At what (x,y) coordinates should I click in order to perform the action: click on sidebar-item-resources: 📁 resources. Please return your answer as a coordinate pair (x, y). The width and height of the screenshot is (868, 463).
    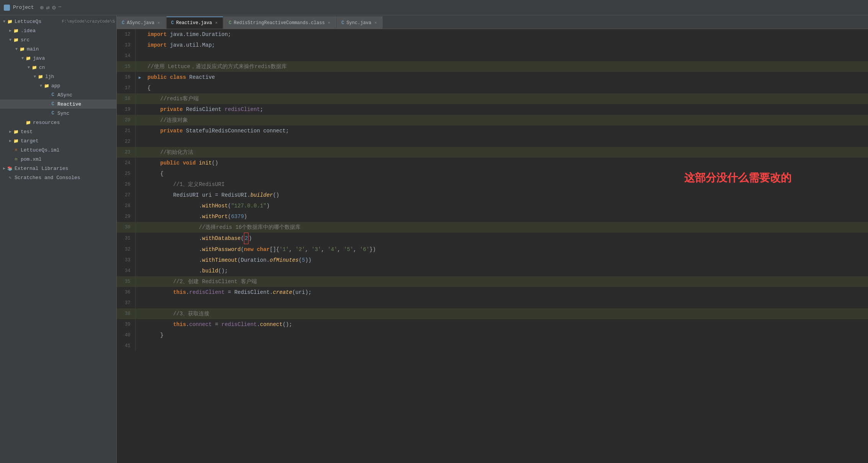
    Looking at the image, I should click on (58, 122).